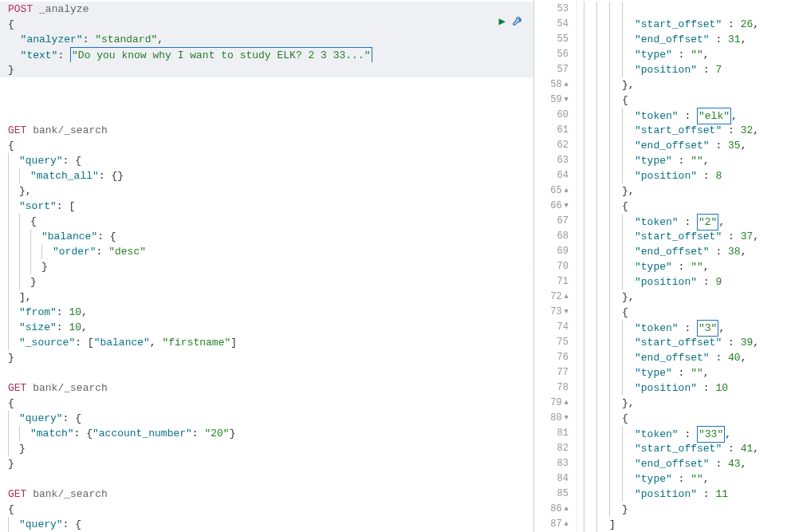 The width and height of the screenshot is (791, 532). I want to click on response-line: }, so click(684, 509).